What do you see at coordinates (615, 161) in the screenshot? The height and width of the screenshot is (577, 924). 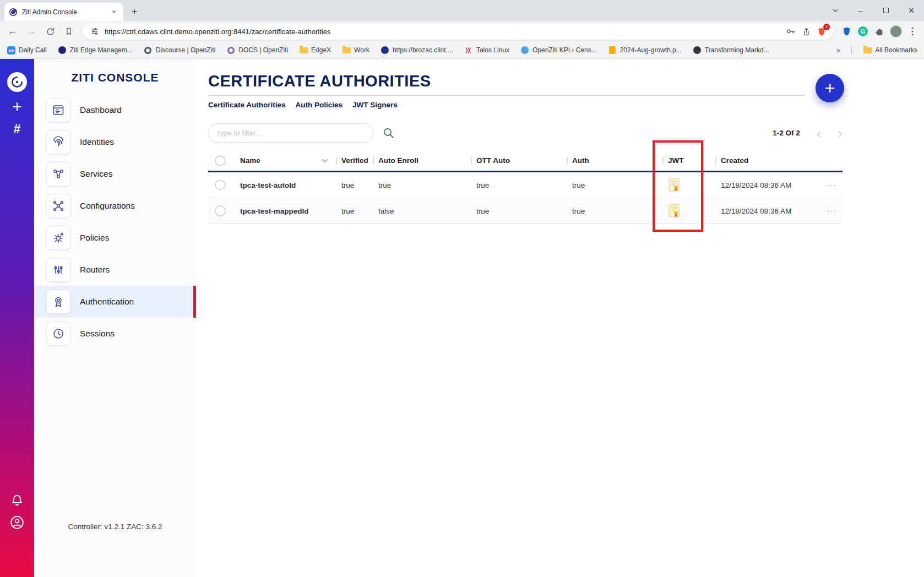 I see `column-header-auth: Auth` at bounding box center [615, 161].